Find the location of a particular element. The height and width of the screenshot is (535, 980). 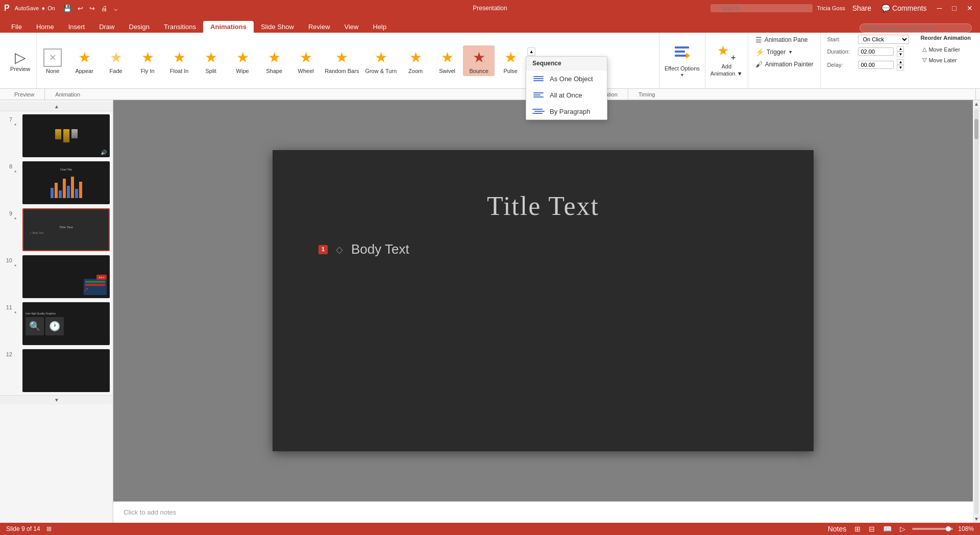

slideshow-btn: ▷ is located at coordinates (902, 529).